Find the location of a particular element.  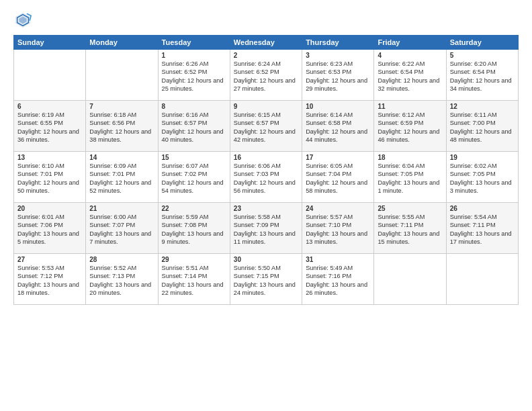

day-info: Sunrise: 6:10 AM Sunset: 7:01 PM Dayligh… is located at coordinates (50, 179).